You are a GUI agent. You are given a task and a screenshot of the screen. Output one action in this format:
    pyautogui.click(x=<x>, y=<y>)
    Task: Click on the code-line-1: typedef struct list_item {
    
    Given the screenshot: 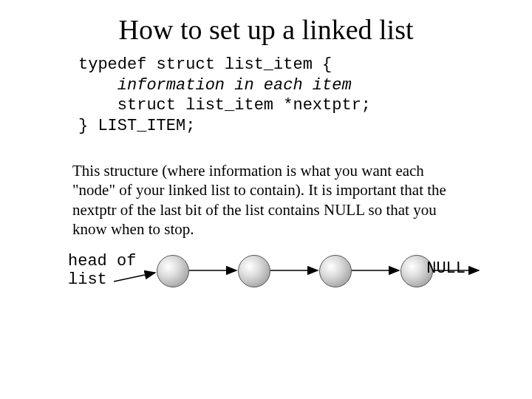 What is the action you would take?
    pyautogui.click(x=205, y=65)
    